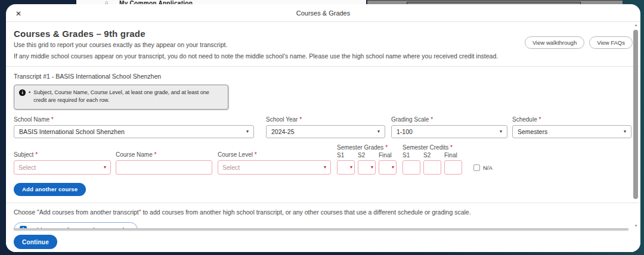 Image resolution: width=644 pixels, height=255 pixels. I want to click on scroll-up-icon: ▲, so click(636, 25).